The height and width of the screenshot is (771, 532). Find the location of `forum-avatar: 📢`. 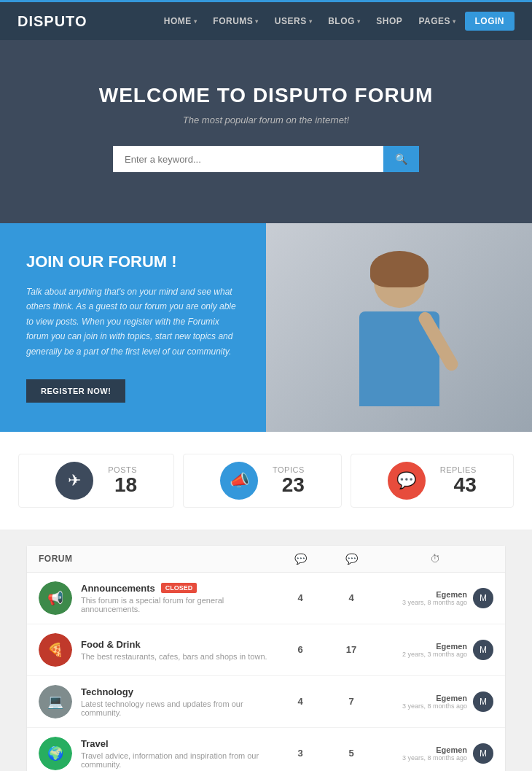

forum-avatar: 📢 is located at coordinates (55, 598).